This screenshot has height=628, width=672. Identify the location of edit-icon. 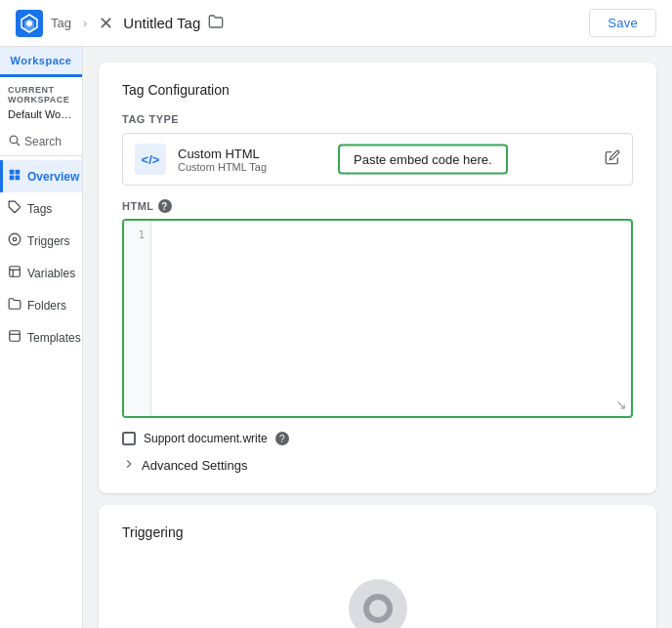
(612, 159).